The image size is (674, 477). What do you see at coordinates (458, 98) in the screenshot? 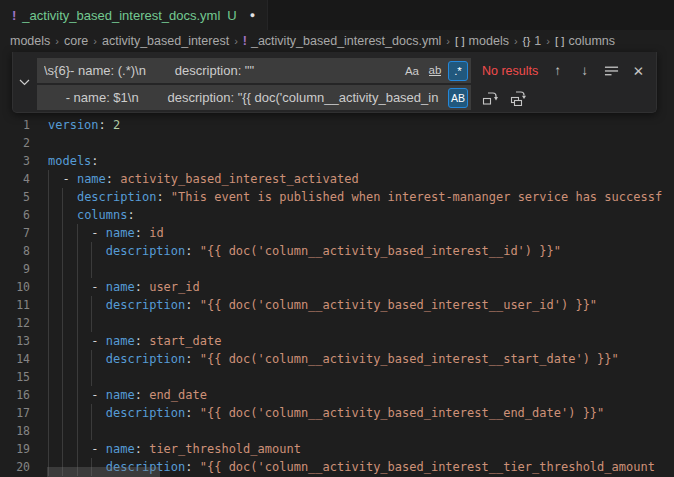
I see `preserve-case-button: AB` at bounding box center [458, 98].